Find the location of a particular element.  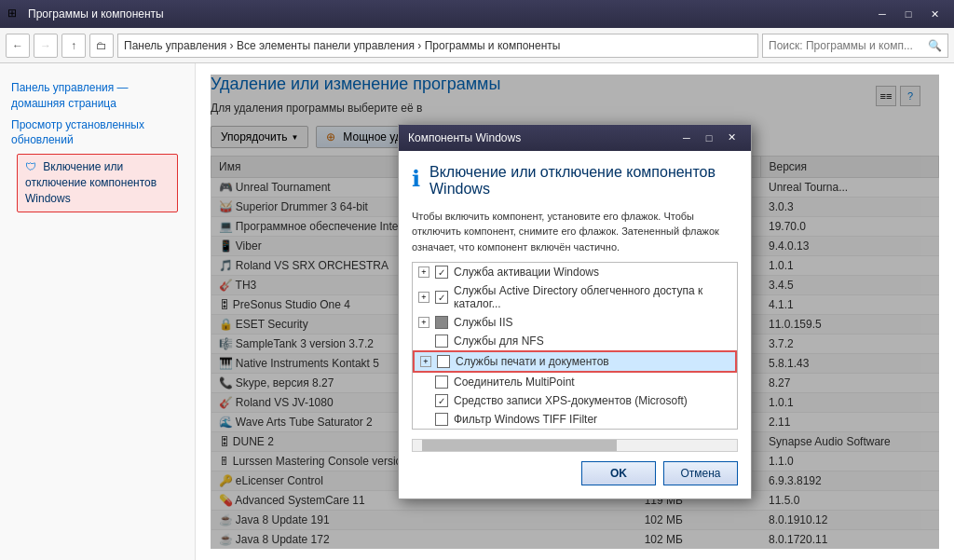

features-icon: 🛡 is located at coordinates (31, 167).